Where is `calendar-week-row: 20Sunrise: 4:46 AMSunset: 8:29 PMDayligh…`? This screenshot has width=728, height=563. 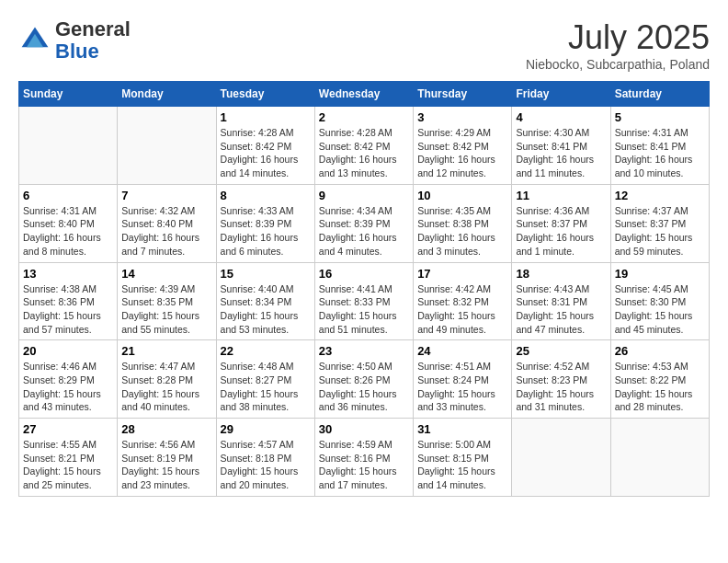 calendar-week-row: 20Sunrise: 4:46 AMSunset: 8:29 PMDayligh… is located at coordinates (364, 379).